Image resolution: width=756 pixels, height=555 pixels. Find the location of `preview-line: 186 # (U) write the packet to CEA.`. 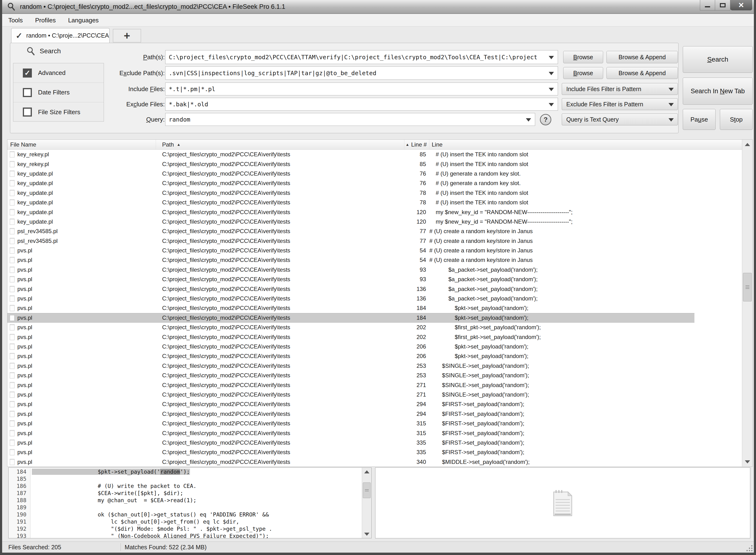

preview-line: 186 # (U) write the packet to CEA. is located at coordinates (185, 486).